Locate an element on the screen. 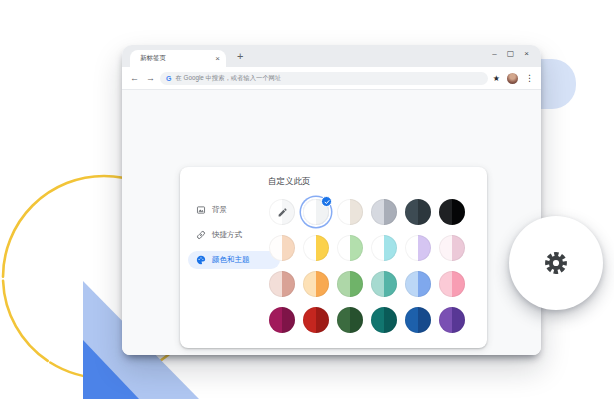 Image resolution: width=614 pixels, height=413 pixels. kebab-menu-icon: ⋮ is located at coordinates (530, 78).